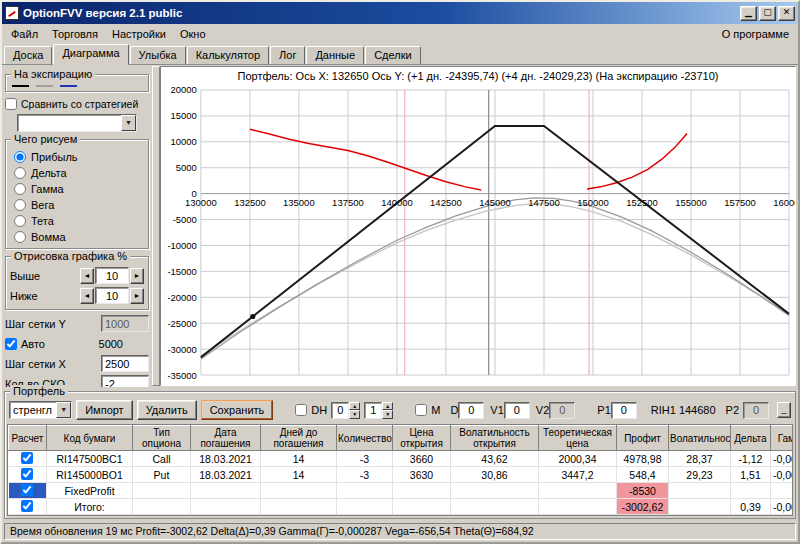  I want to click on grid-step-x-input, so click(125, 364).